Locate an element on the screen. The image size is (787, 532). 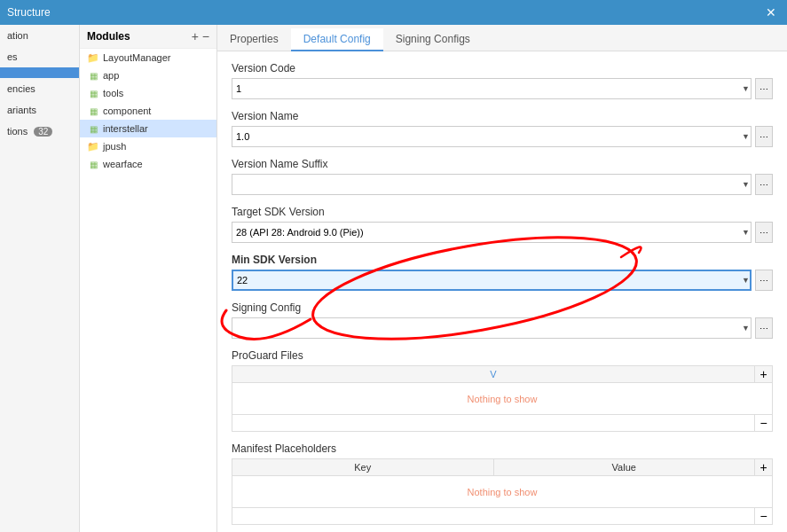
min-sdk-label: Min SDK Version is located at coordinates (502, 260).